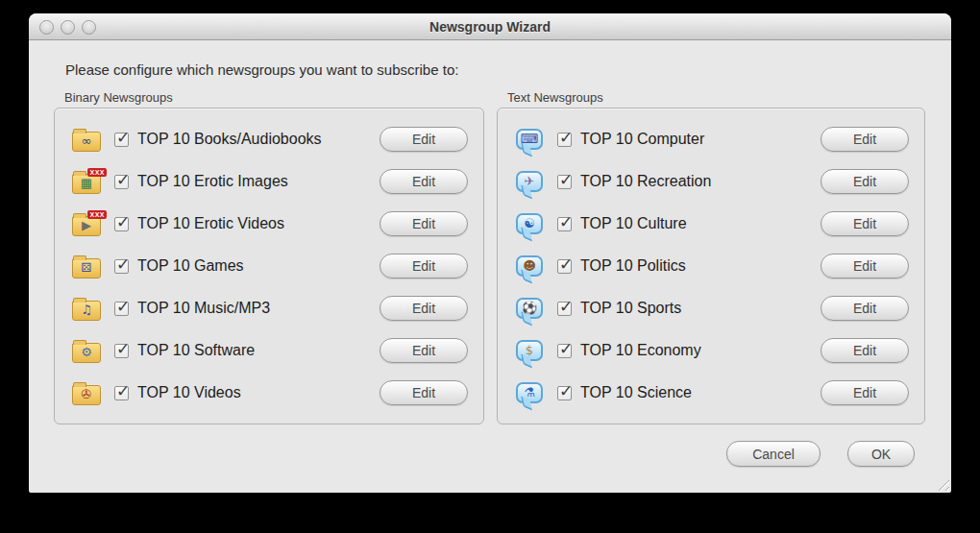  What do you see at coordinates (555, 98) in the screenshot?
I see `text-newsgroups-label: Text Newsgroups` at bounding box center [555, 98].